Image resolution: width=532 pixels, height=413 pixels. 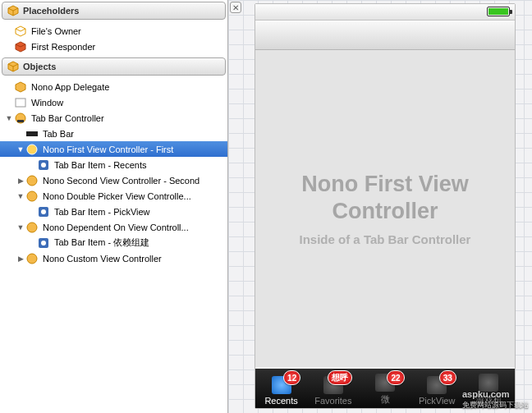 I want to click on item-label: Tab Bar Item - Recents, so click(x=100, y=165).